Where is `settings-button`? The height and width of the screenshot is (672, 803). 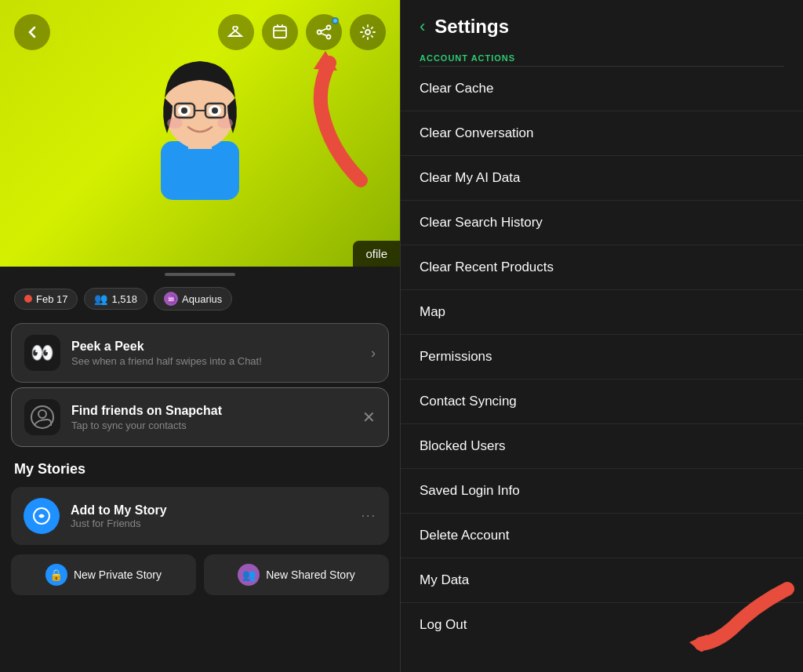
settings-button is located at coordinates (368, 32).